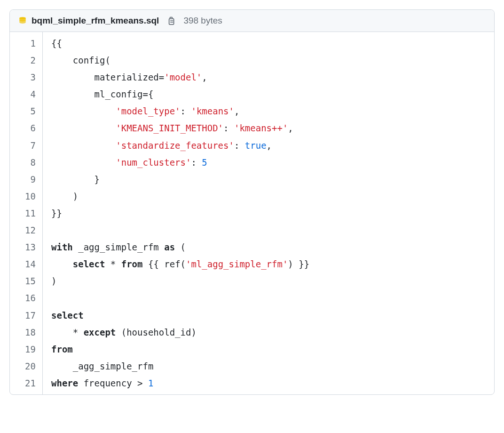  I want to click on database-icon, so click(23, 21).